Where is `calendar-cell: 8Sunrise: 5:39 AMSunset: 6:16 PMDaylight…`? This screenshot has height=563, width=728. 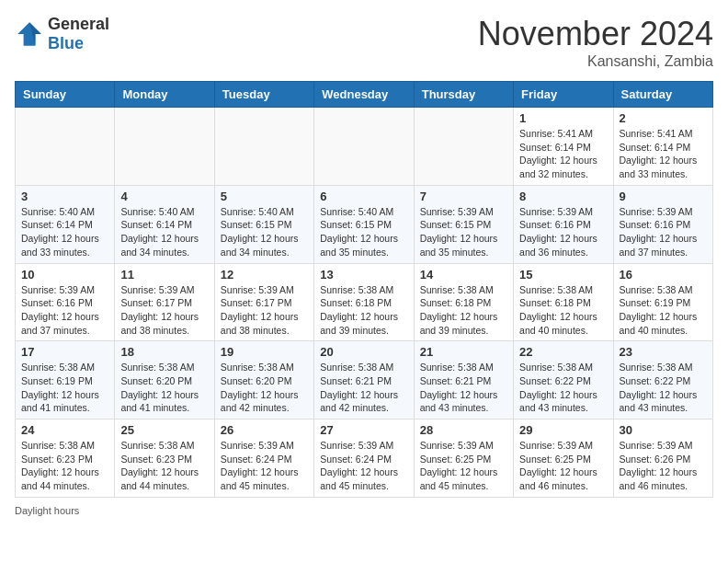
calendar-cell: 8Sunrise: 5:39 AMSunset: 6:16 PMDaylight… is located at coordinates (563, 224).